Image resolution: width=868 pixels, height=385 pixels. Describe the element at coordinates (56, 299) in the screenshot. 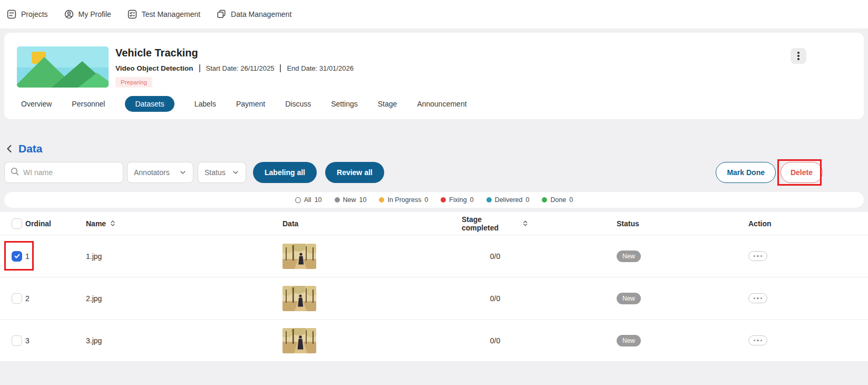

I see `cell-ordinal: 2` at that location.